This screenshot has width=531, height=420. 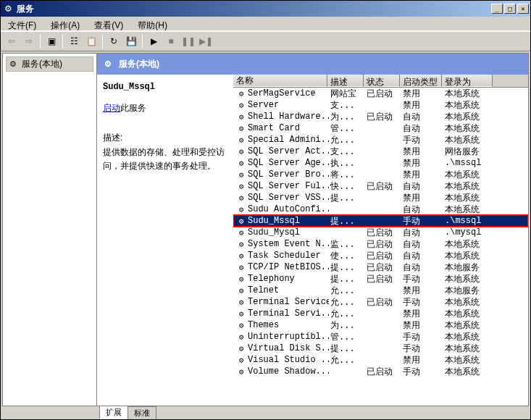 What do you see at coordinates (422, 140) in the screenshot?
I see `service-startup: 手动` at bounding box center [422, 140].